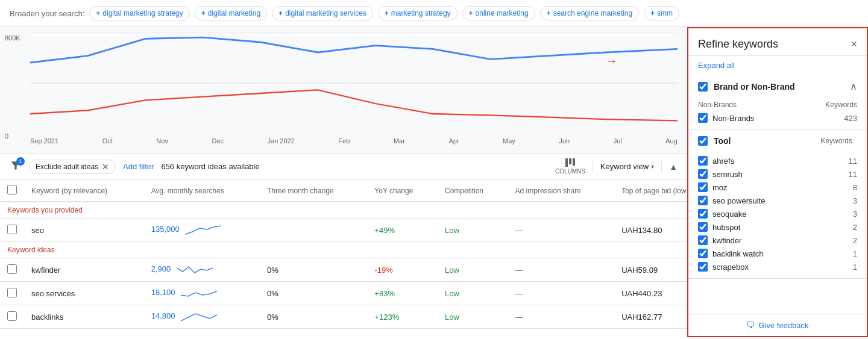 This screenshot has width=868, height=339. Describe the element at coordinates (703, 240) in the screenshot. I see `kwfinder-checkbox` at that location.